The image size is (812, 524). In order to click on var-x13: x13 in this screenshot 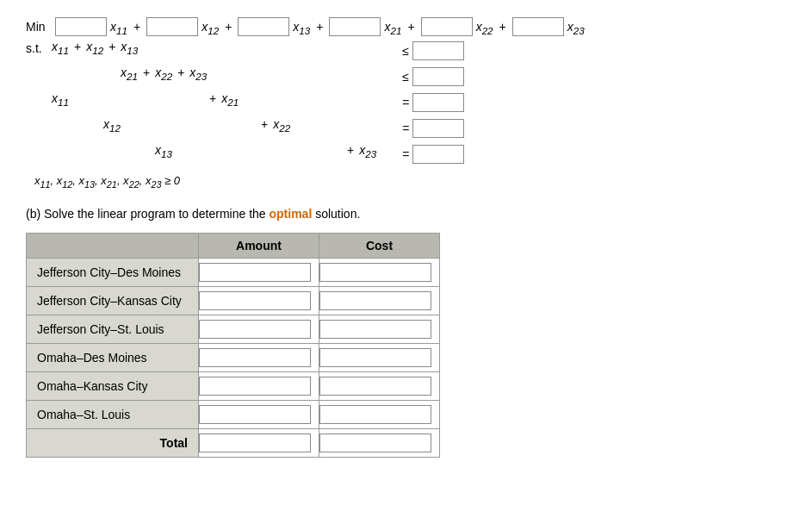, I will do `click(301, 28)`.